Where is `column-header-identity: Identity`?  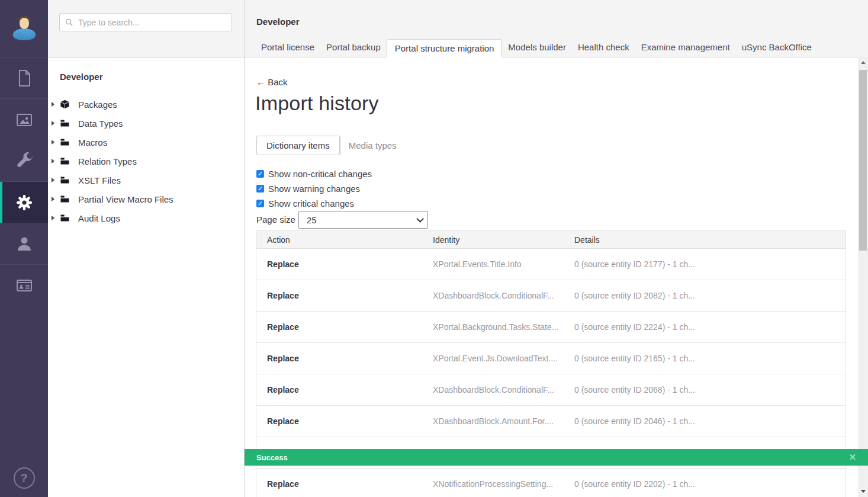
column-header-identity: Identity is located at coordinates (493, 240).